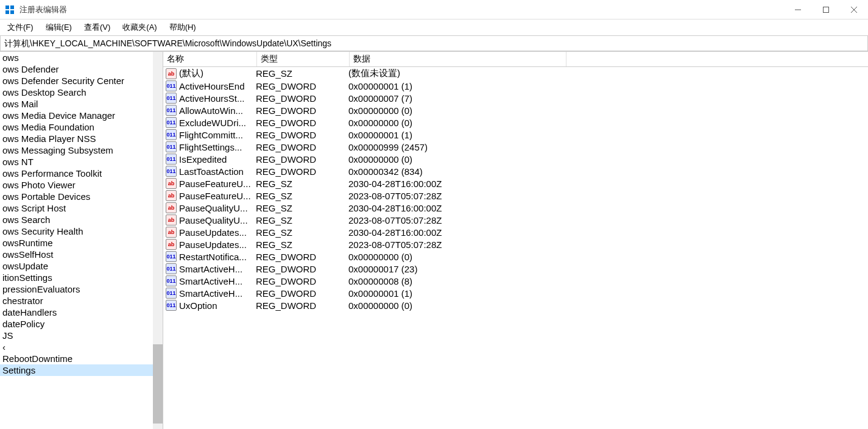 This screenshot has height=429, width=868. I want to click on value-row: abPauseFeatureU...REG_SZ2023-08-07T05:07…, so click(515, 196).